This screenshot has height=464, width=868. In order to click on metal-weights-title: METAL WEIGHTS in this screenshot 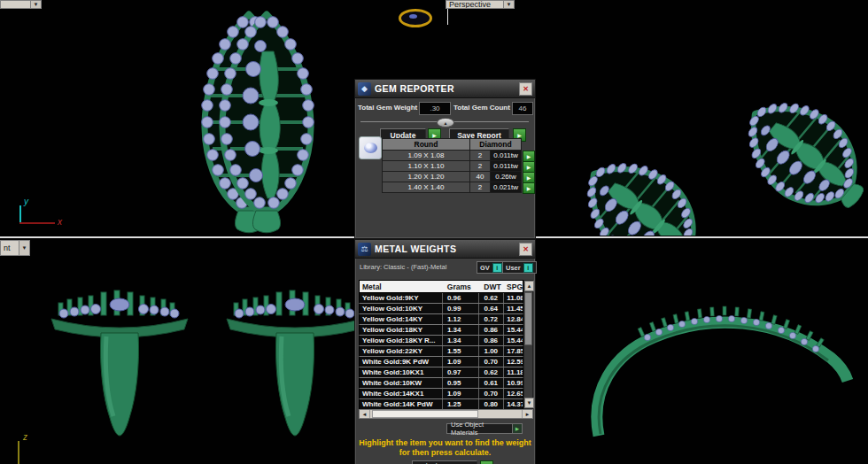, I will do `click(446, 249)`.